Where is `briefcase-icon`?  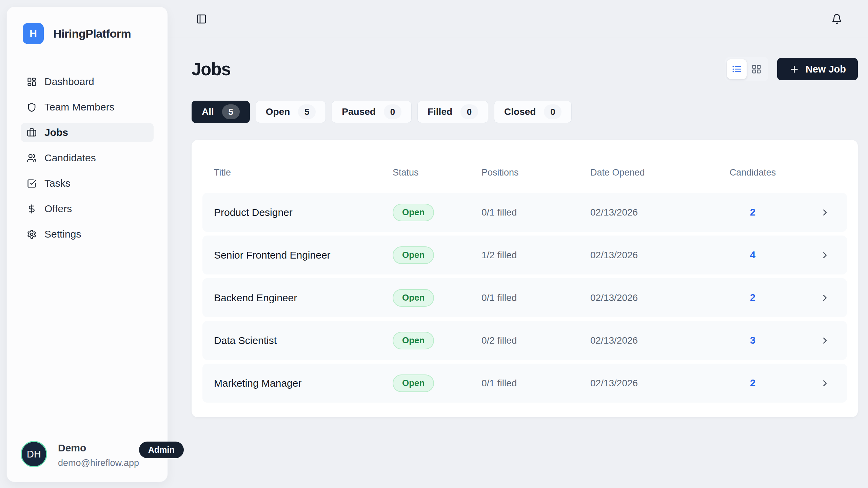 briefcase-icon is located at coordinates (32, 133).